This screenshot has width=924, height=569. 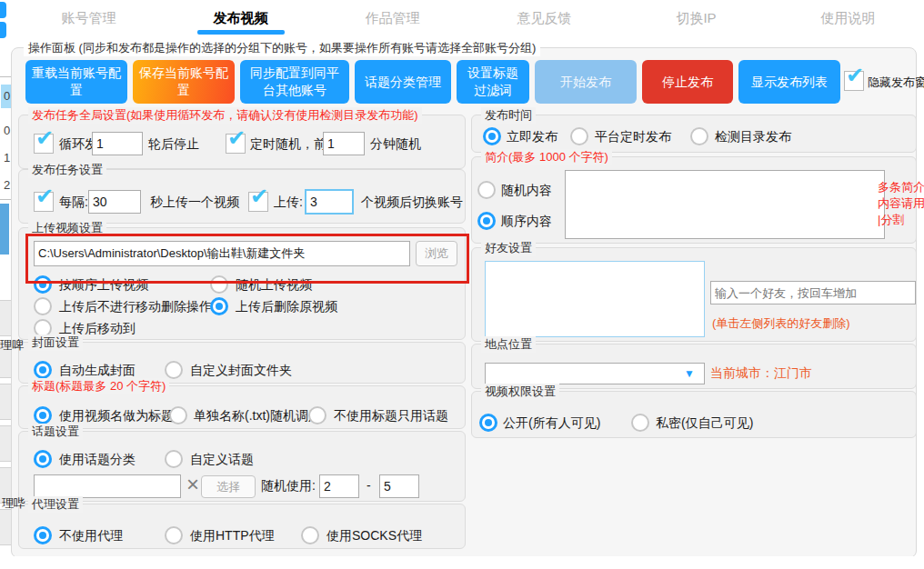 What do you see at coordinates (76, 82) in the screenshot?
I see `reload-config-button: 重载当前账号配置` at bounding box center [76, 82].